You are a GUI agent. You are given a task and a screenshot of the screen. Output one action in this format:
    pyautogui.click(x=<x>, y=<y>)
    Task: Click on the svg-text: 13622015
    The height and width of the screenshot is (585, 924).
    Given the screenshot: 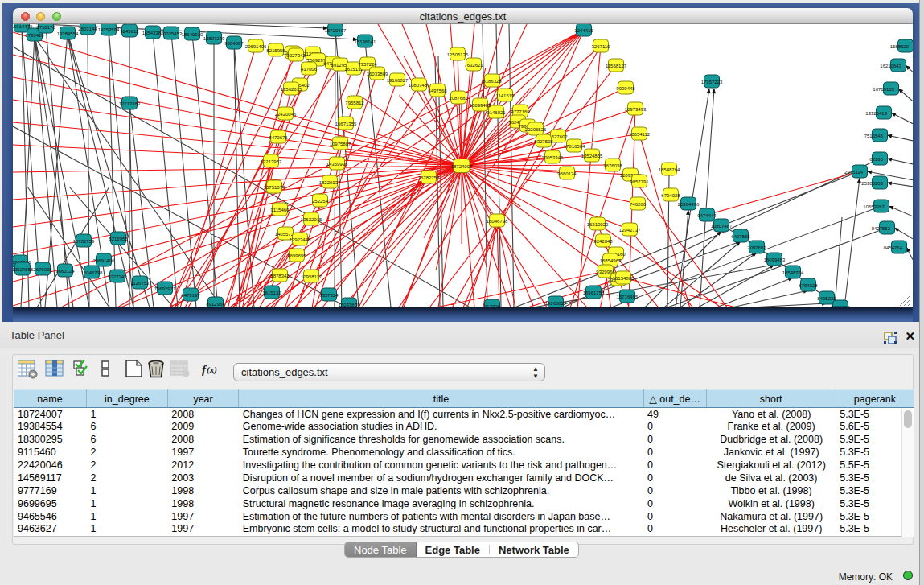 What is the action you would take?
    pyautogui.click(x=312, y=220)
    